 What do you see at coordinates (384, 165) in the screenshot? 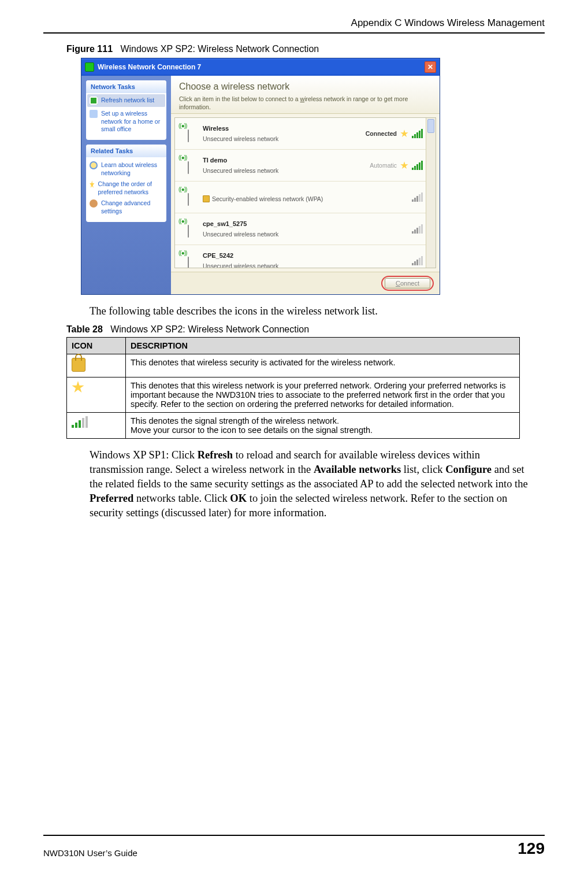
I see `status-automatic: Automatic` at bounding box center [384, 165].